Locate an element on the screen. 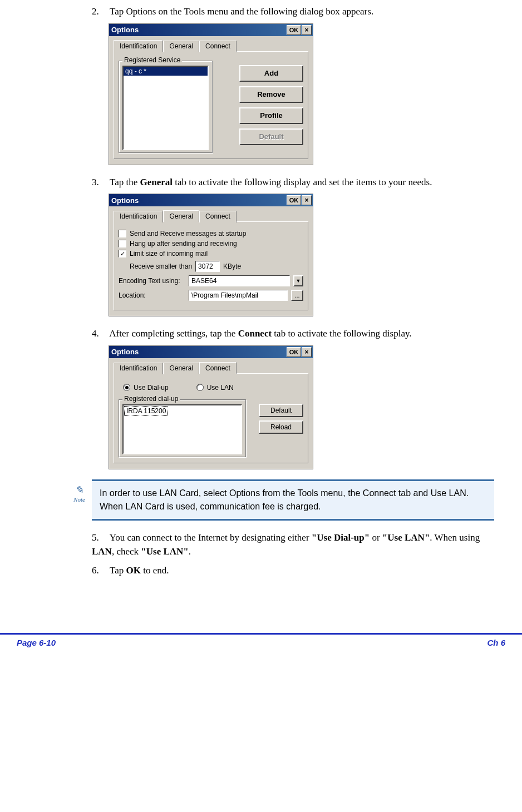 This screenshot has height=812, width=522. chapter-number: Ch 6 is located at coordinates (496, 643).